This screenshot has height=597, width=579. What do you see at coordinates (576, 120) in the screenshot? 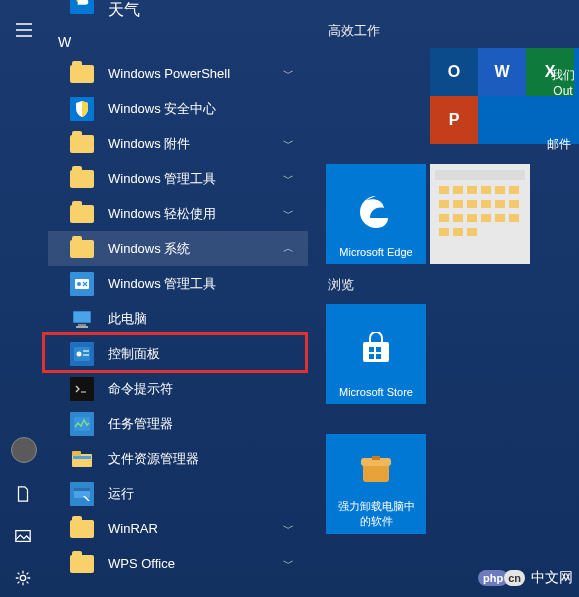
I see `tile-mail` at bounding box center [576, 120].